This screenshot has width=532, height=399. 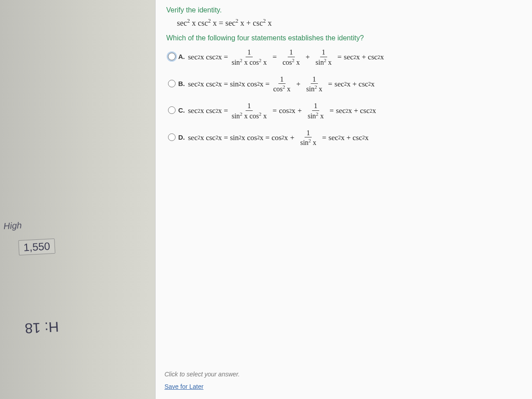 What do you see at coordinates (202, 380) in the screenshot?
I see `footer: Click to select your answer. Save for La…` at bounding box center [202, 380].